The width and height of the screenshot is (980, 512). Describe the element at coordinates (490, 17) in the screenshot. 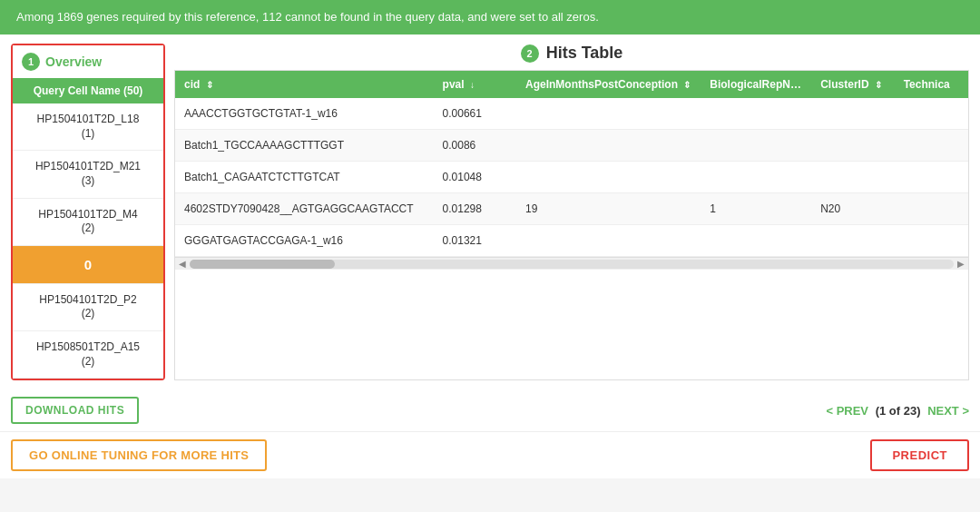

I see `notification-bar: Among 1869 genes required by this refere…` at that location.